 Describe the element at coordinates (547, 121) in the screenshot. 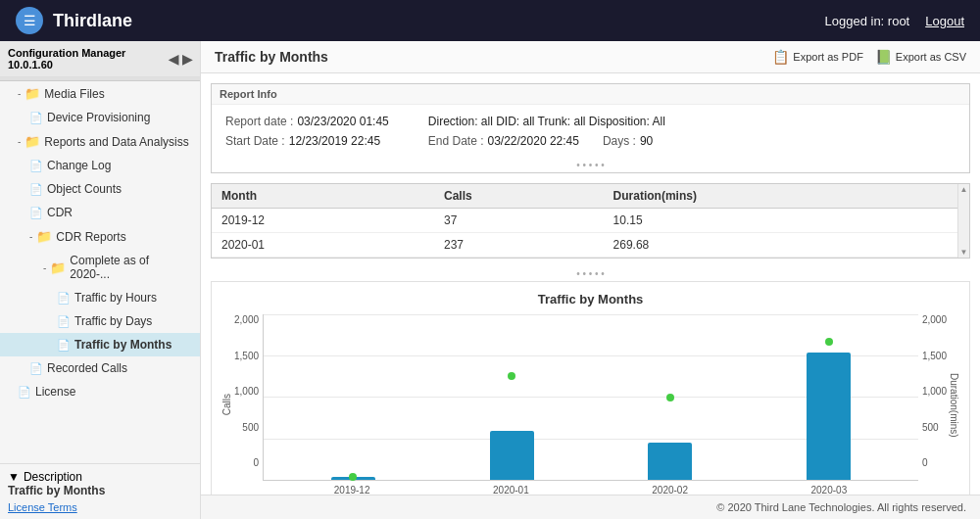

I see `direction-row: Direction: all DID: all Trunk: all Dispo…` at that location.